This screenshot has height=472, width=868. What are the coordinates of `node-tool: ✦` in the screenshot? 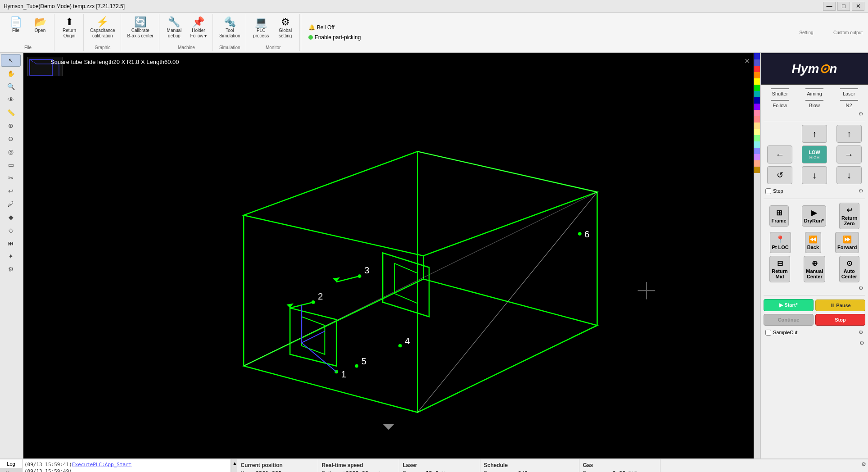 It's located at (11, 256).